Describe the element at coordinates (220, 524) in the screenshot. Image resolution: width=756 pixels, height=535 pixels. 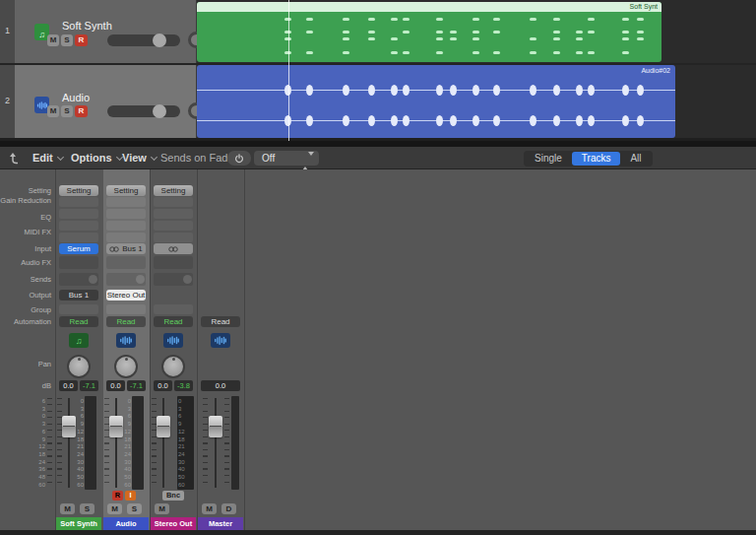
I see `strip-name-plate: Master` at that location.